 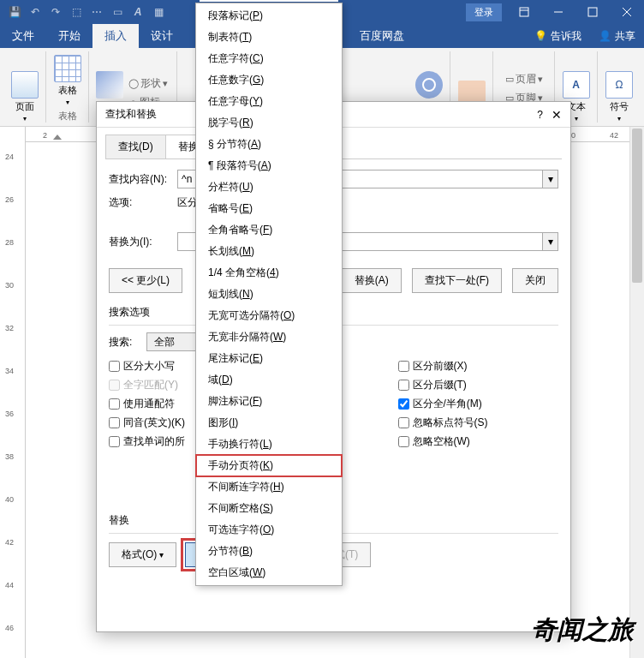 I want to click on options-label: 选项:, so click(x=143, y=202).